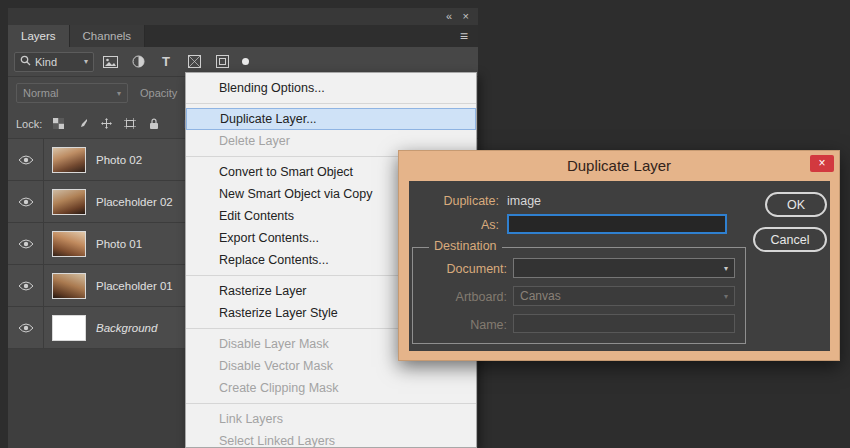 The image size is (850, 448). Describe the element at coordinates (331, 419) in the screenshot. I see `menu-item-link-layers: Link Layers` at that location.